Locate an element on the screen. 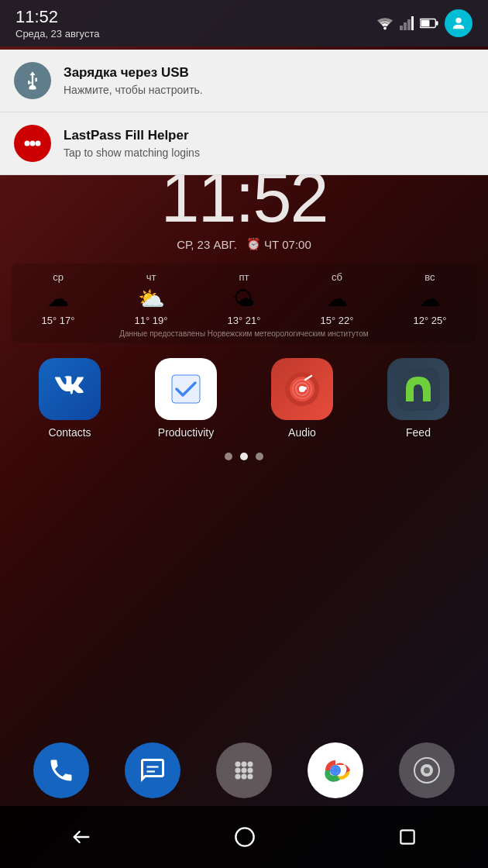 The width and height of the screenshot is (488, 868). day-temps-2: 13° 21° is located at coordinates (245, 321).